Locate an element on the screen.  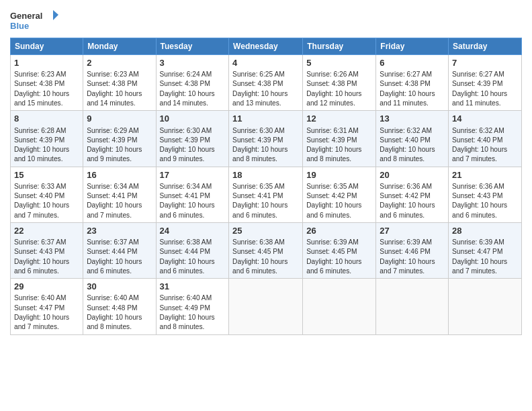
logo: General Blue is located at coordinates (34, 20).